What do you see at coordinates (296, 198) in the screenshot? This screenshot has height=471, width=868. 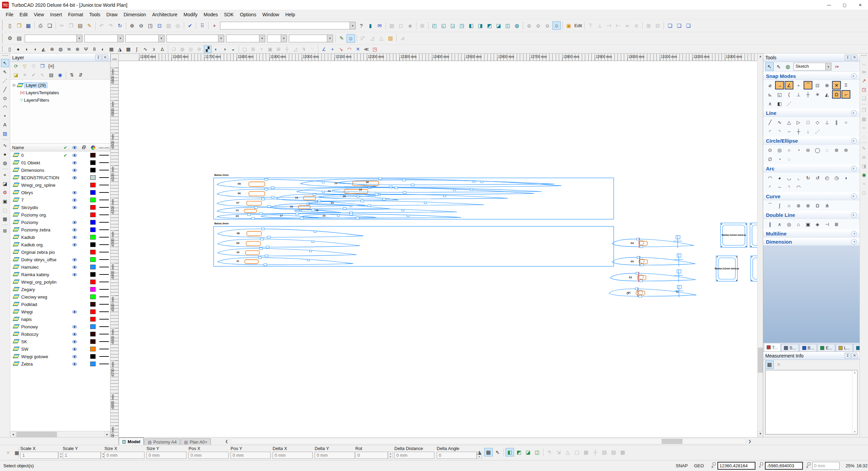 I see `rib-number: 15` at bounding box center [296, 198].